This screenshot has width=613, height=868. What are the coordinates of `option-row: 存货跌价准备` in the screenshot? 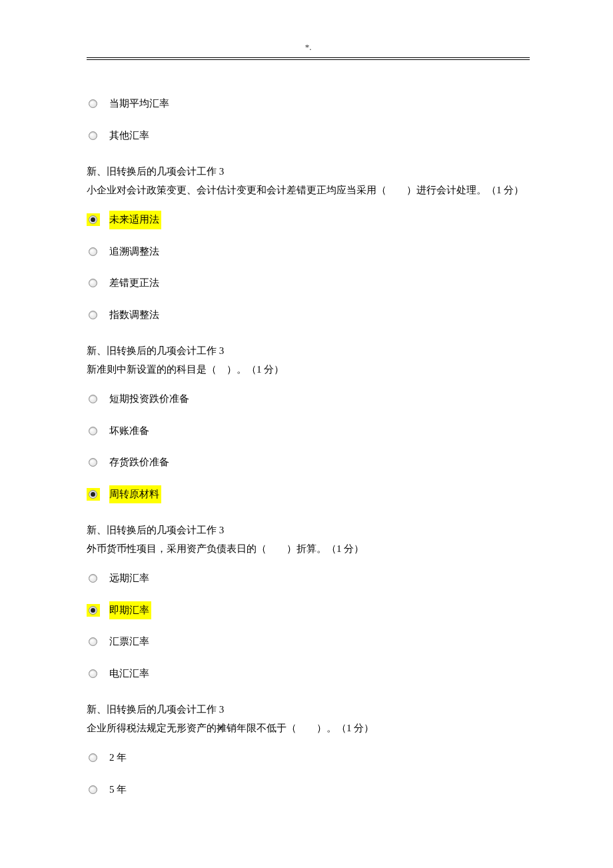 It's located at (308, 463).